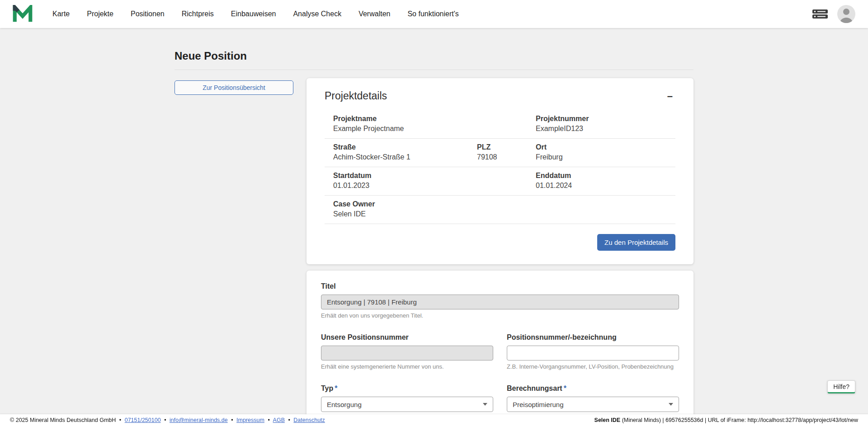 The image size is (868, 426). I want to click on table-row: Case Owner Selen IDE, so click(500, 210).